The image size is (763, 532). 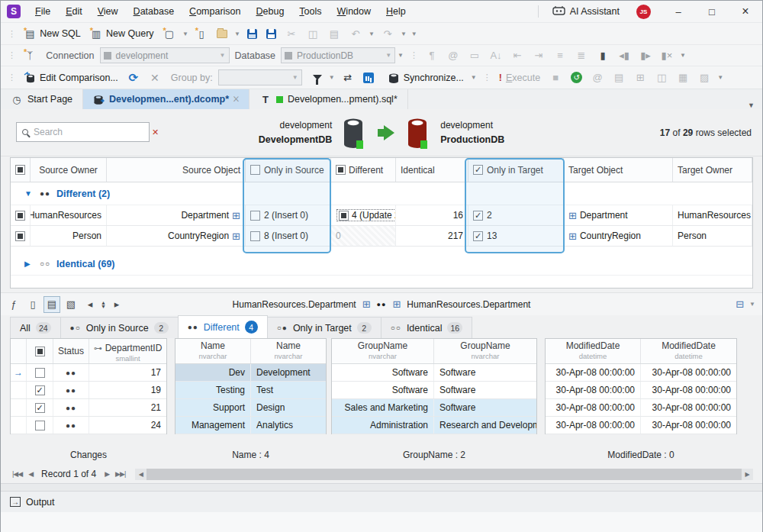 I want to click on next-record-button: ▶, so click(x=107, y=474).